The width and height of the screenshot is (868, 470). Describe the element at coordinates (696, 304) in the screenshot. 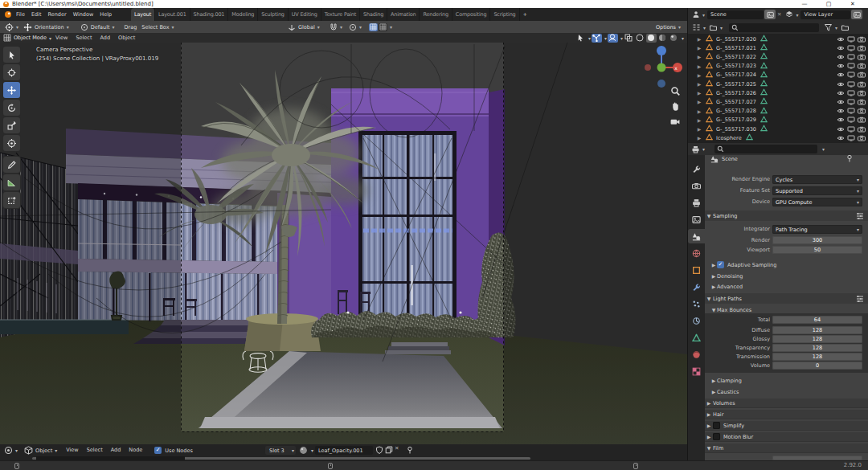

I see `tab-particles` at that location.